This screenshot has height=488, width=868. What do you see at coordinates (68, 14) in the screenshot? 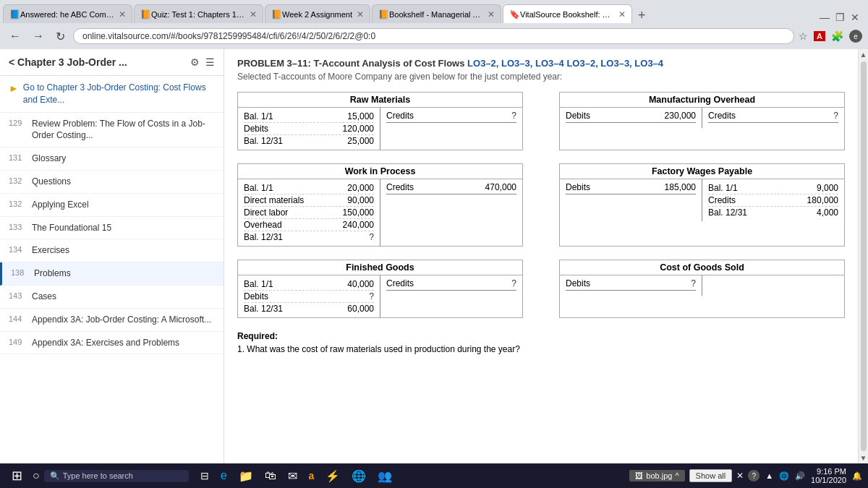
I see `tab-1: 📘 Answered: he ABC Company is ✕` at bounding box center [68, 14].